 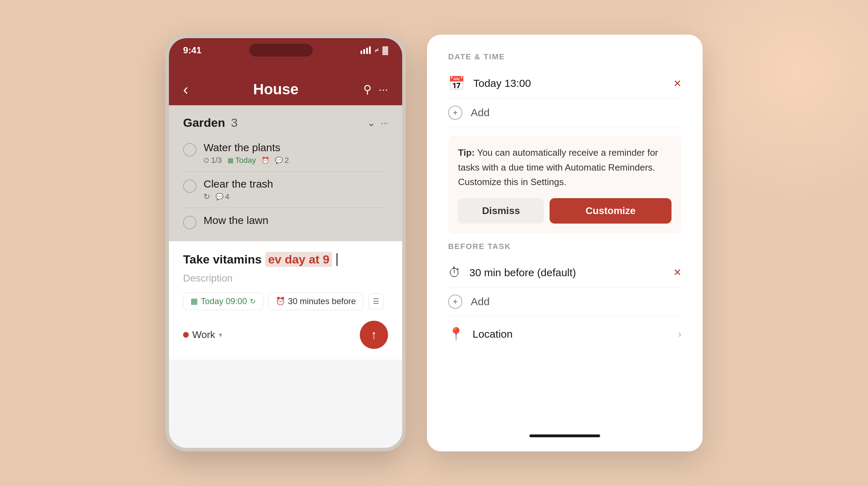 I want to click on more-chip: ☰, so click(x=376, y=301).